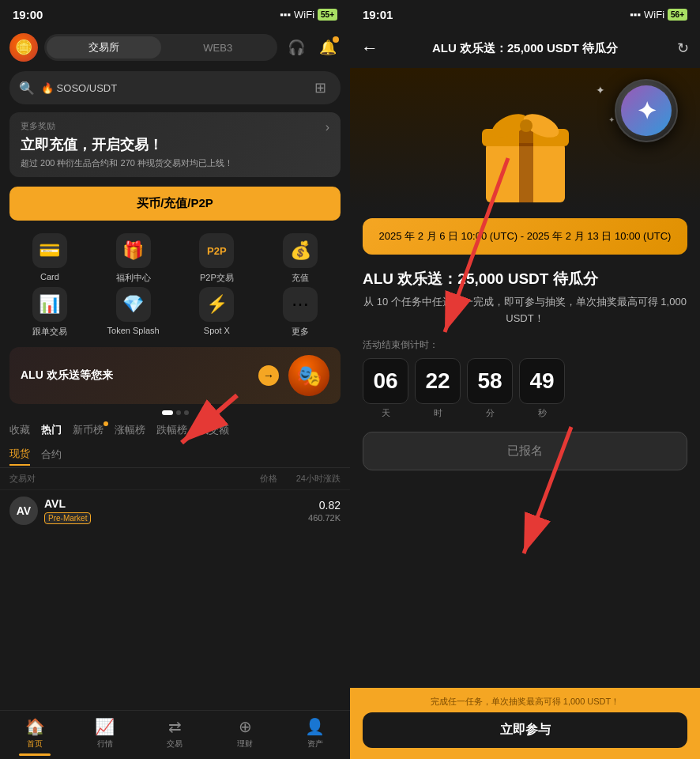 This screenshot has height=759, width=700. Describe the element at coordinates (525, 139) in the screenshot. I see `hero-image: ✦ ✦ ✦` at that location.